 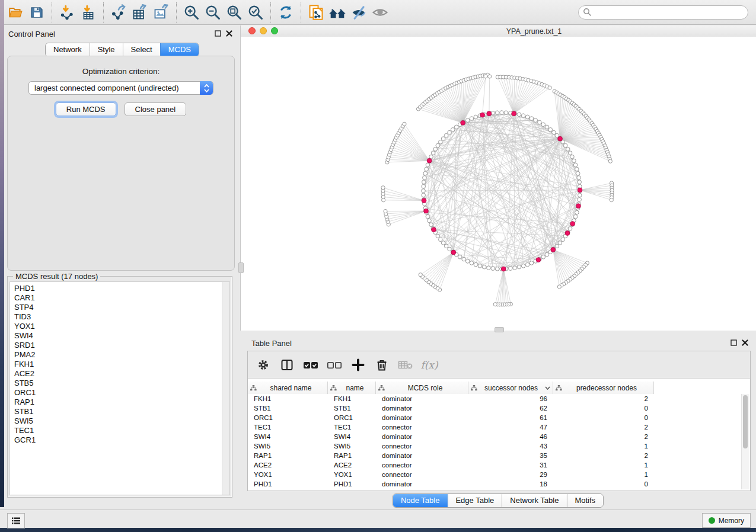 What do you see at coordinates (726, 520) in the screenshot?
I see `memory-button: Memory` at bounding box center [726, 520].